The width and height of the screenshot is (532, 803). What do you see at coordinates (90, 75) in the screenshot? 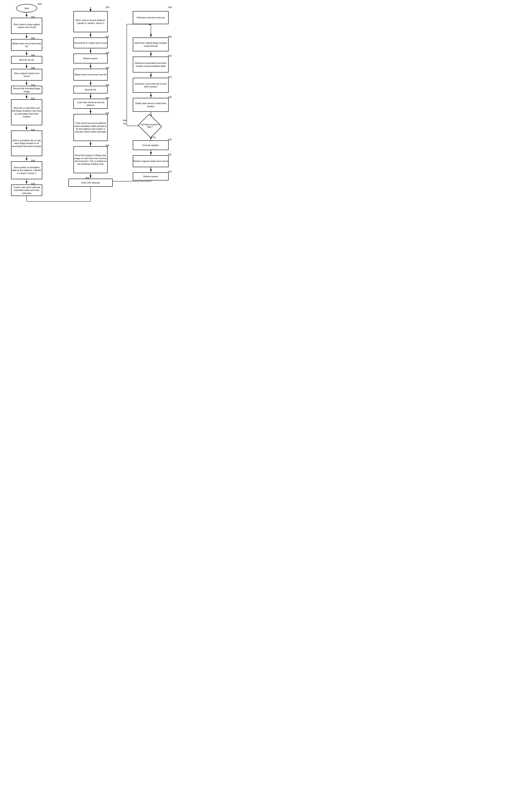
I see `node-526: Master boot record tests boot bit` at bounding box center [90, 75].